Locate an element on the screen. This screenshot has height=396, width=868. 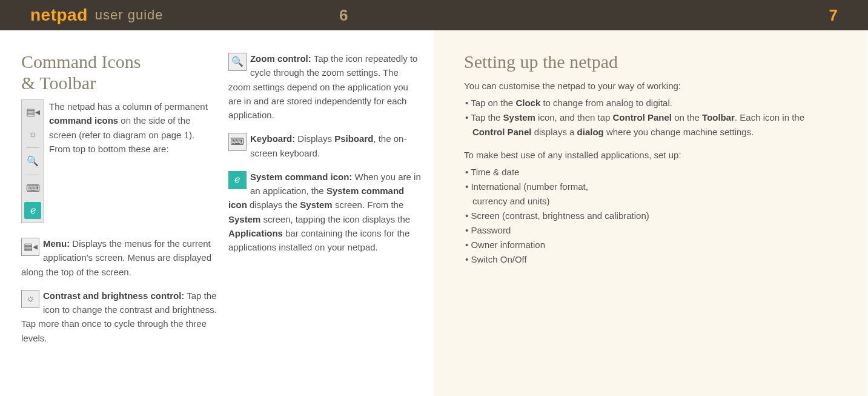
bold-text: Clock is located at coordinates (528, 103).